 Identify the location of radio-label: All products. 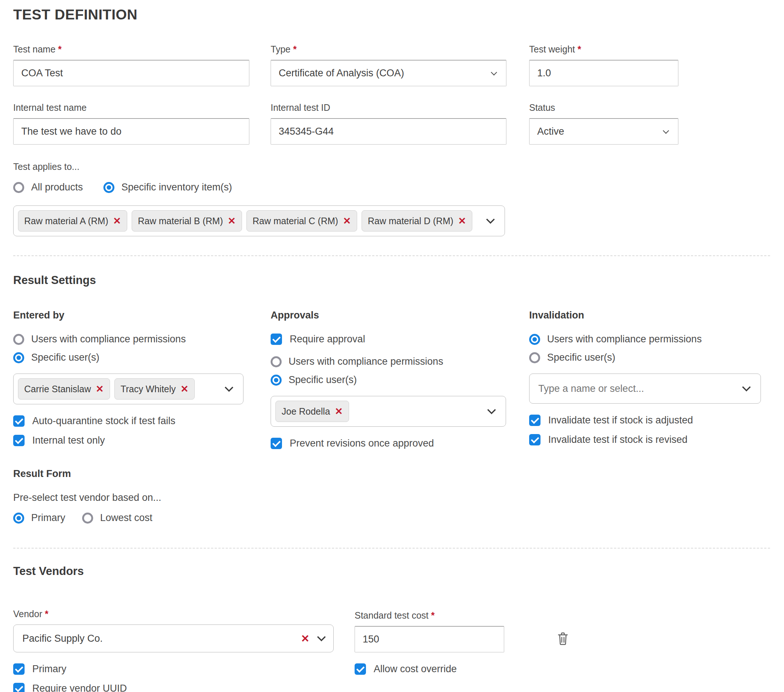
(57, 187).